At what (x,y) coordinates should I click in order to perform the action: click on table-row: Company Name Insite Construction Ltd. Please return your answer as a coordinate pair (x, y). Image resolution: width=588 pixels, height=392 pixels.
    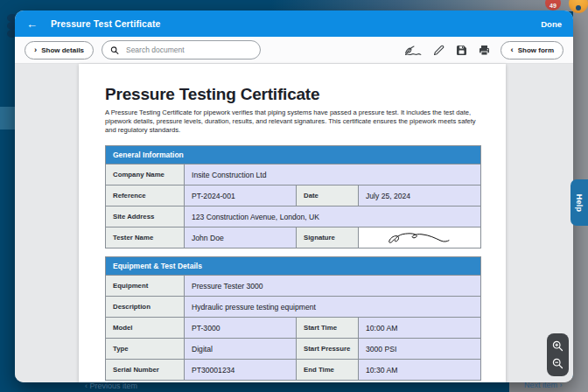
    Looking at the image, I should click on (293, 174).